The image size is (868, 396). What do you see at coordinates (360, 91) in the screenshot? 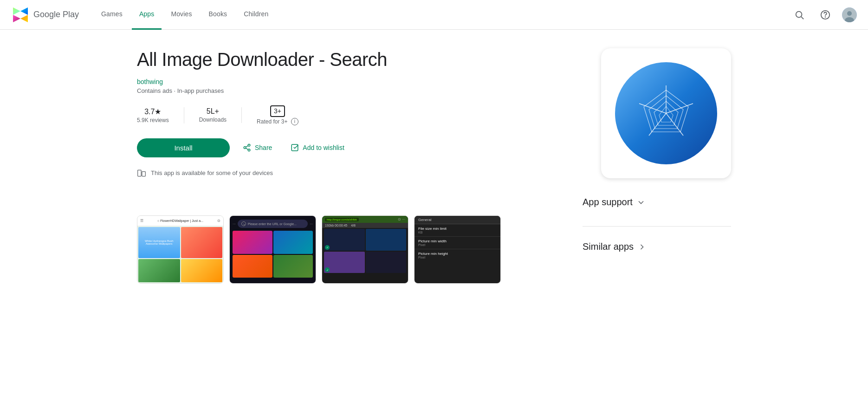
I see `app-meta: Contains ads · In-app purchases` at bounding box center [360, 91].